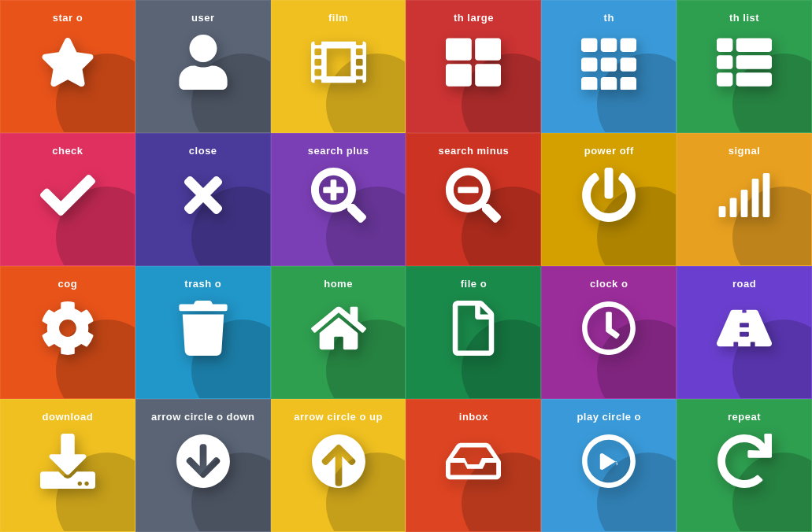 This screenshot has height=532, width=812. Describe the element at coordinates (744, 466) in the screenshot. I see `cell-repeat: repeat` at that location.